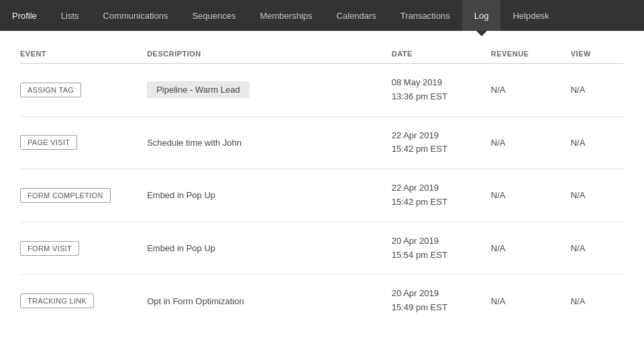 The height and width of the screenshot is (362, 644). What do you see at coordinates (322, 54) in the screenshot?
I see `table-header-row: EVENT DESCRIPTION DATE REVENUE VIEW` at bounding box center [322, 54].